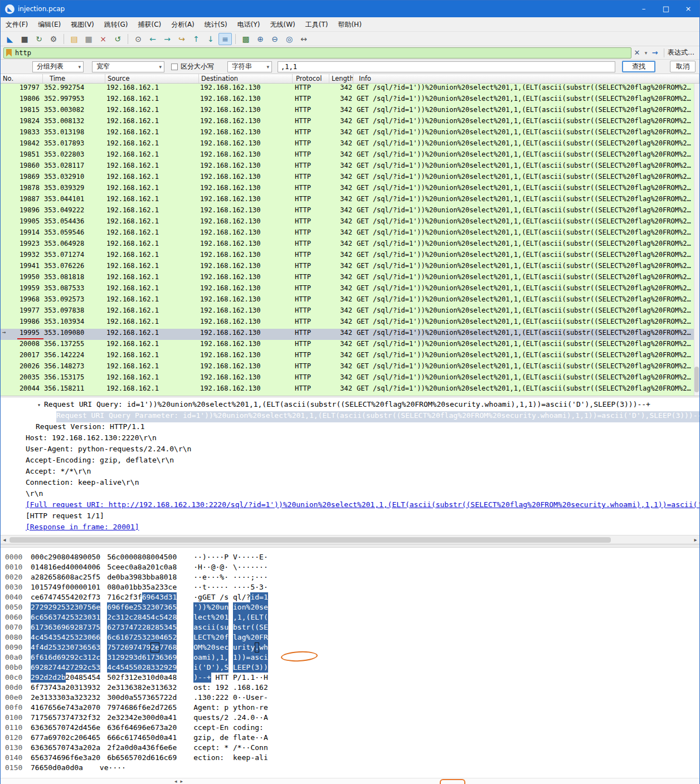  What do you see at coordinates (350, 495) in the screenshot?
I see `detail-line: \r\n` at bounding box center [350, 495].